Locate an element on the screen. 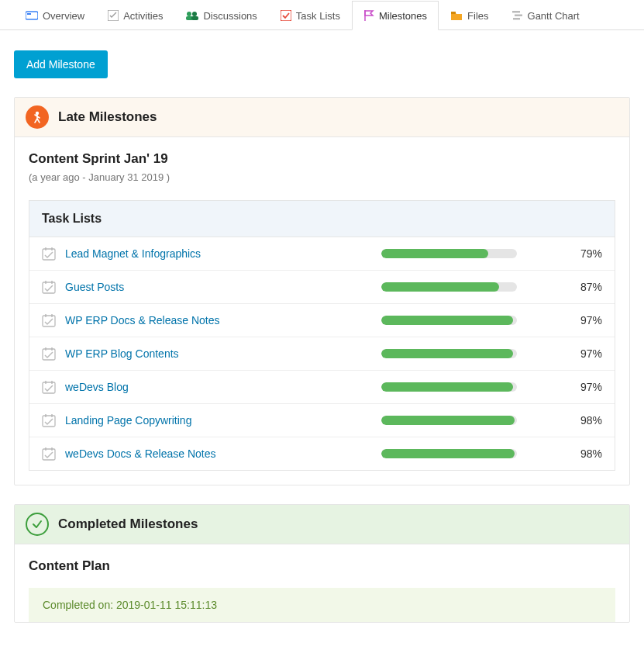 This screenshot has height=646, width=644. task-percent: 87% is located at coordinates (584, 287).